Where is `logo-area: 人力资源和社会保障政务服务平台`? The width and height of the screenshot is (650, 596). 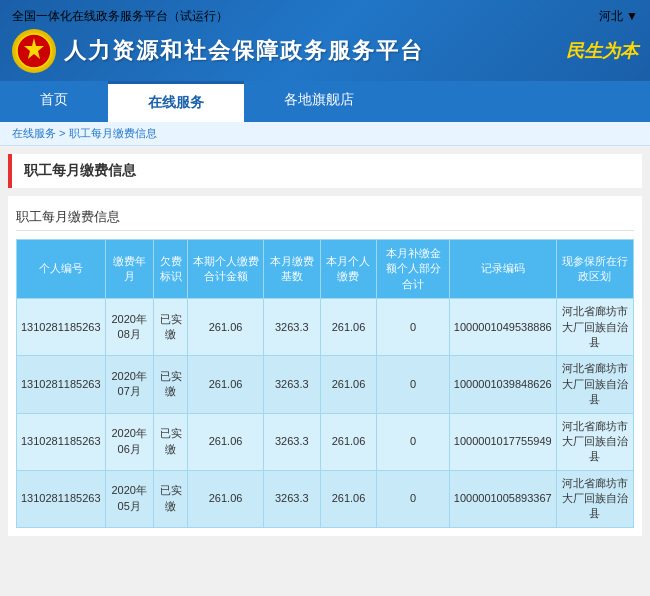
logo-area: 人力资源和社会保障政务服务平台 is located at coordinates (218, 51).